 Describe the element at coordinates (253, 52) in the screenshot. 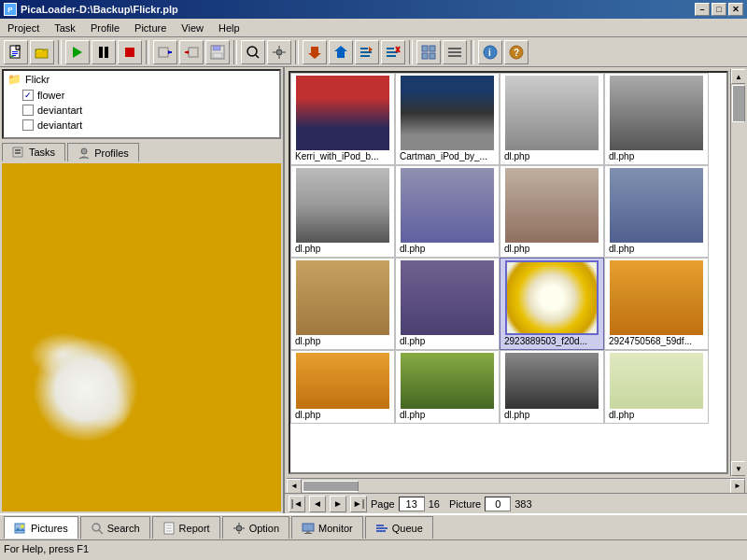

I see `search-button` at that location.